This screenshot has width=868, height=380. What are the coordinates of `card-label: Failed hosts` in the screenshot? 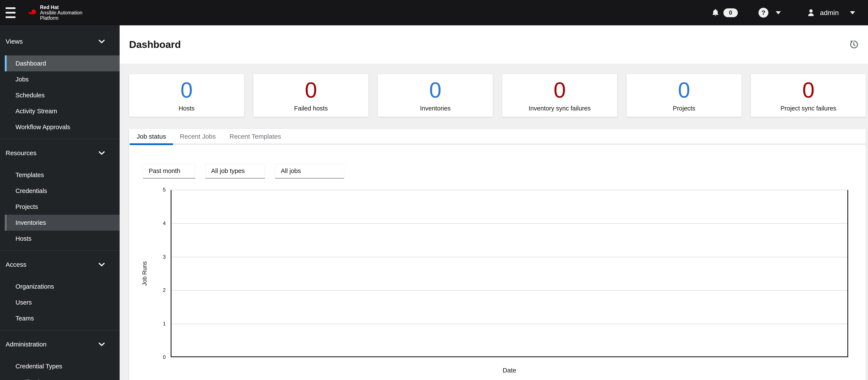 It's located at (311, 108).